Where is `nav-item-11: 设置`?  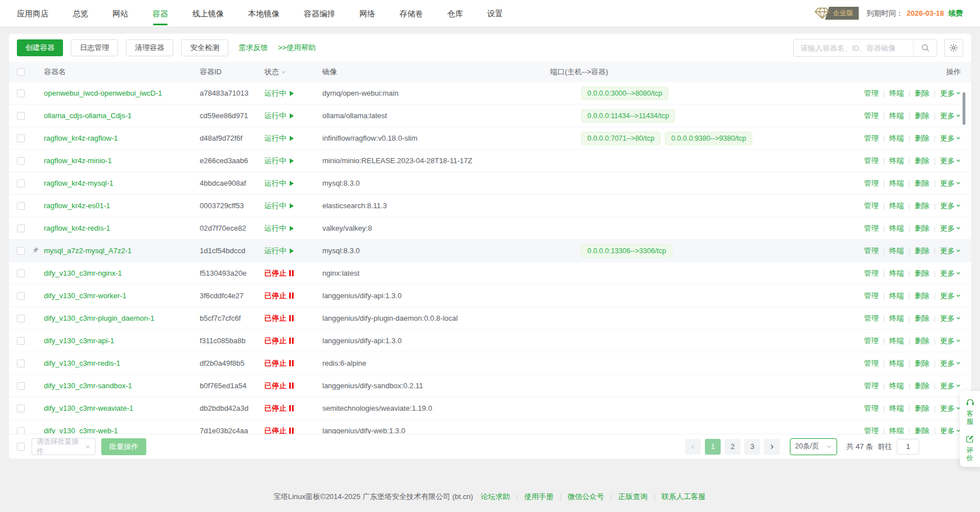
nav-item-11: 设置 is located at coordinates (495, 14).